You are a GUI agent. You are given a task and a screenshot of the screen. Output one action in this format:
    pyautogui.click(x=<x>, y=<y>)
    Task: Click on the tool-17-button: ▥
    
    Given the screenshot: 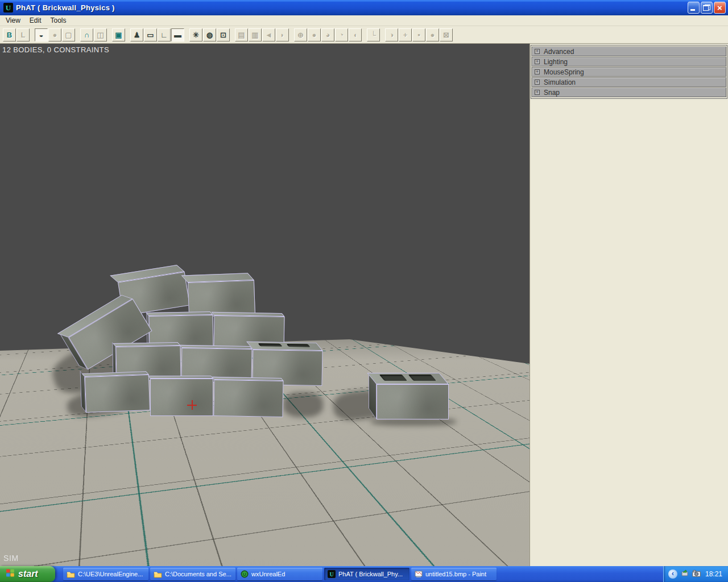 What is the action you would take?
    pyautogui.click(x=255, y=35)
    